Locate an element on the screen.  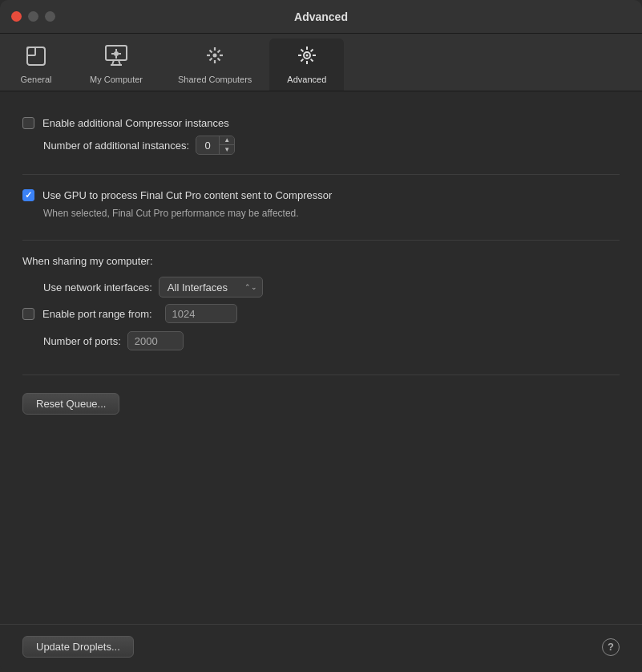
help-button: ? is located at coordinates (611, 647).